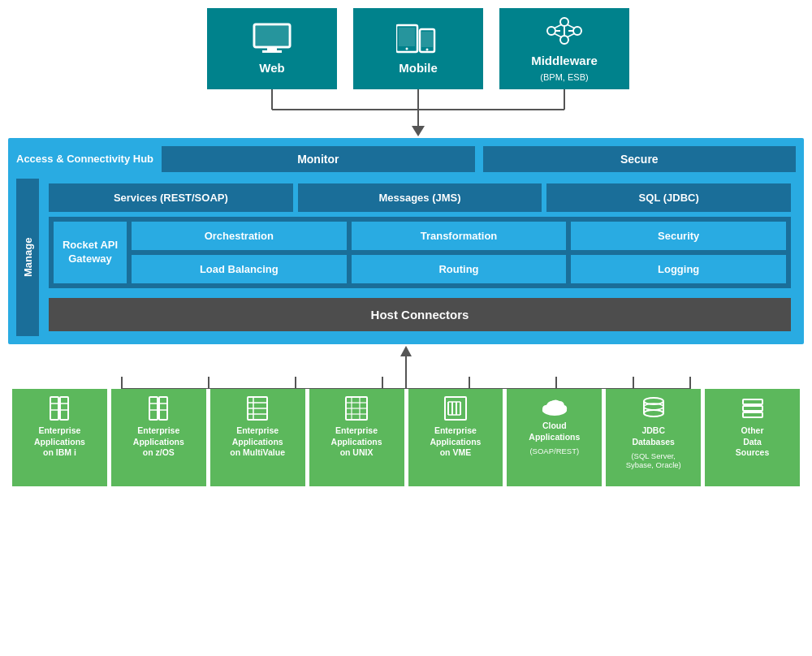  What do you see at coordinates (752, 442) in the screenshot?
I see `source-other-label: OtherDataSources` at bounding box center [752, 442].